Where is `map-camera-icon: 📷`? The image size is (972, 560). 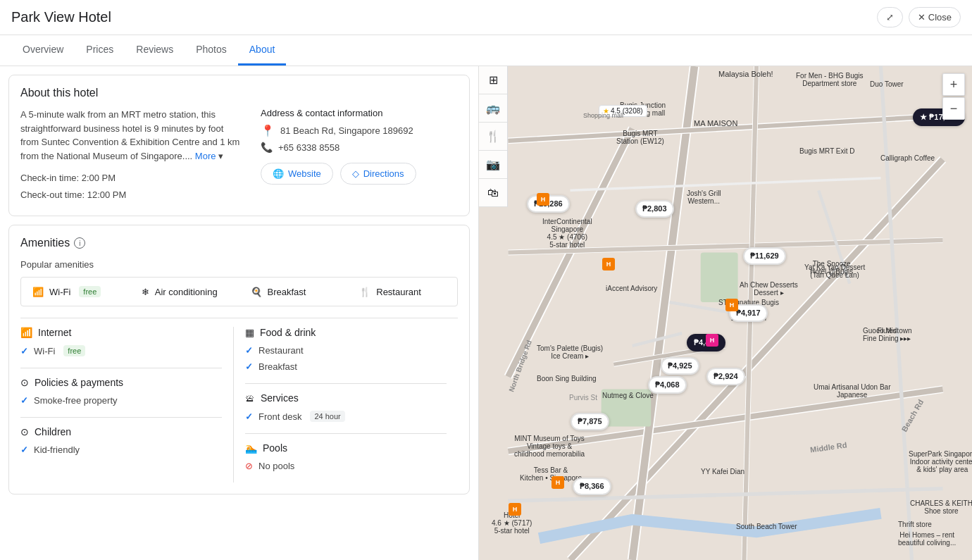
map-camera-icon: 📷 is located at coordinates (493, 165).